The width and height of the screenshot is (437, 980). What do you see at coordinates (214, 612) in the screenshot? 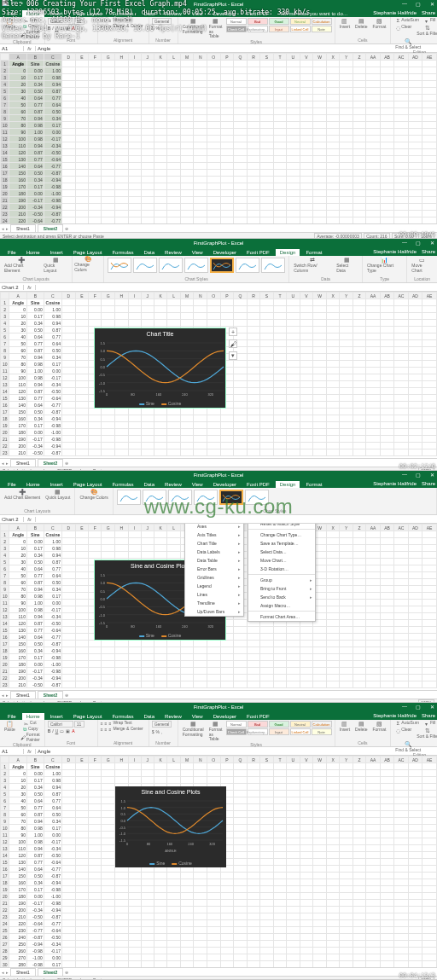
I see `context-item: Up/Down Bars` at bounding box center [214, 612].